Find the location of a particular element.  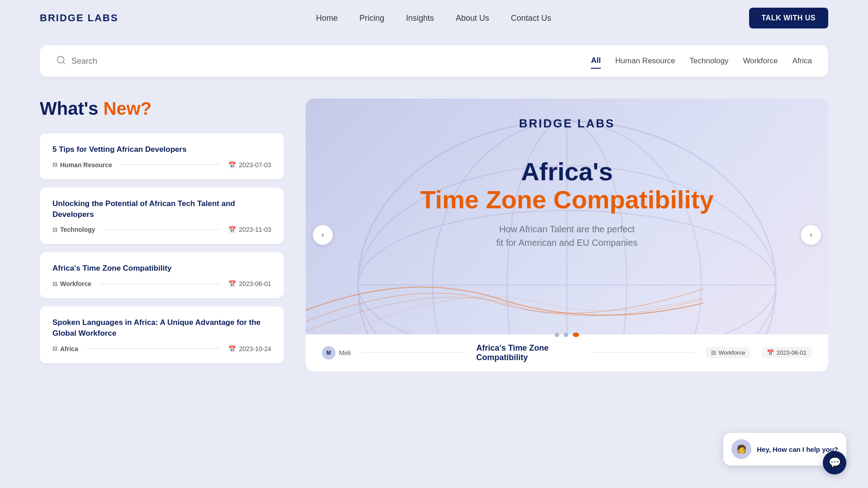

filter-africa: Africa is located at coordinates (802, 61).